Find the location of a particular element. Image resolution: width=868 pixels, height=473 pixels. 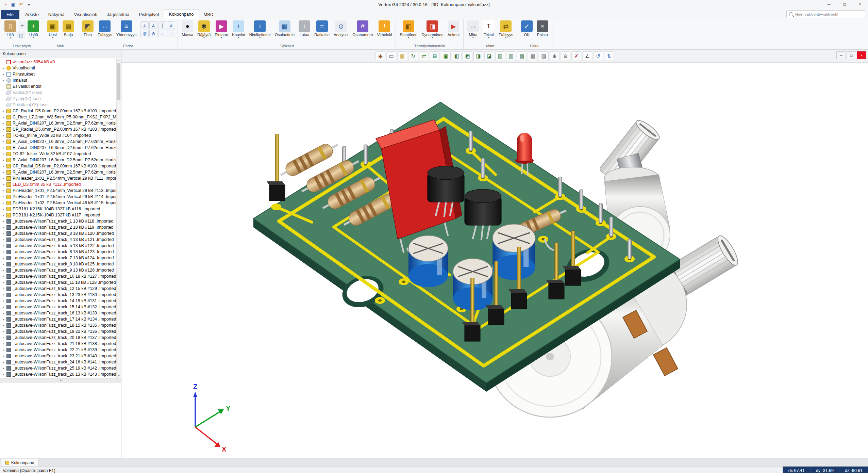

load-button: ↓ Lataa is located at coordinates (304, 30).